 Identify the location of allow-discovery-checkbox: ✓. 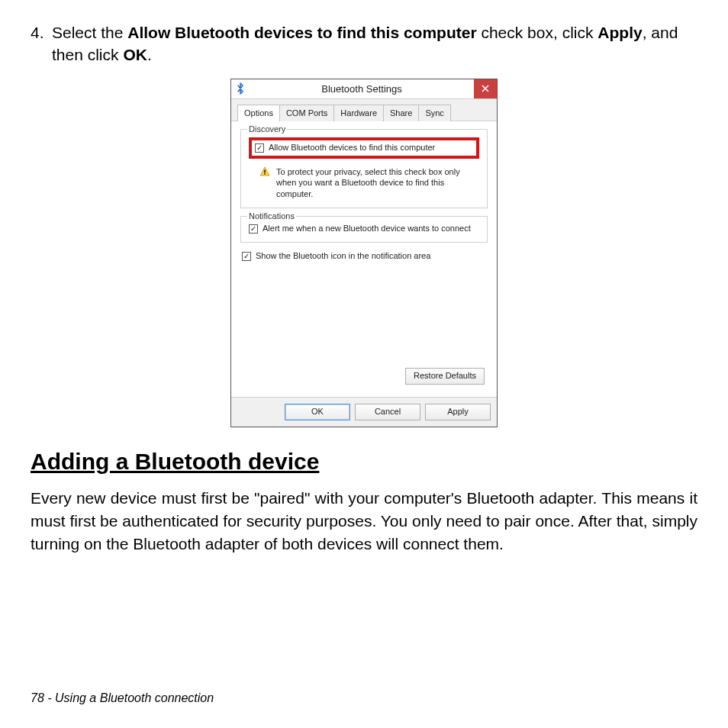
(259, 148).